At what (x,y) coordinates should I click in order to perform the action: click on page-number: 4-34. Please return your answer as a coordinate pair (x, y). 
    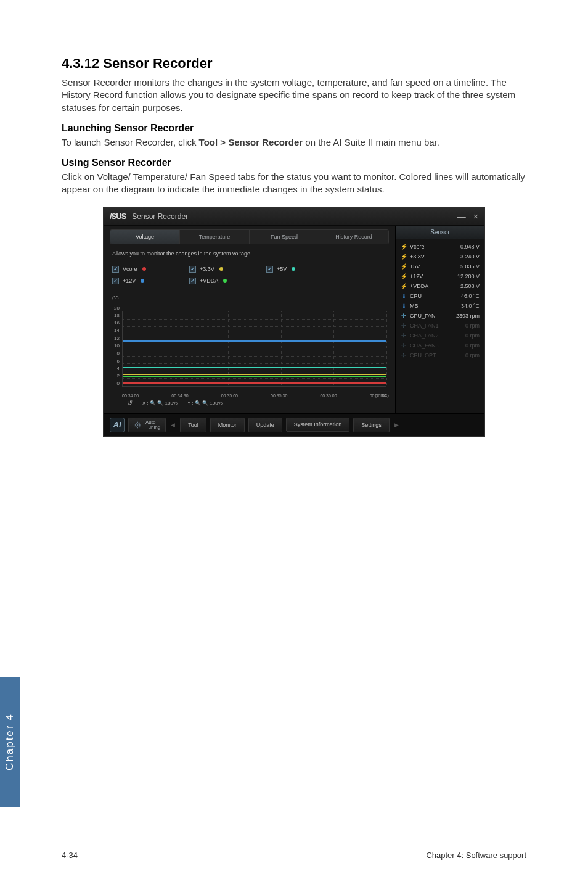
    Looking at the image, I should click on (70, 855).